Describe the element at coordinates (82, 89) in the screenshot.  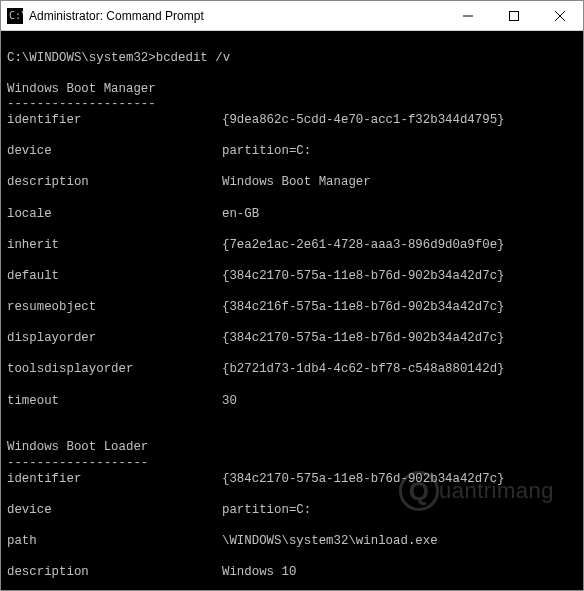
I see `section-heading: Windows Boot Manager` at that location.